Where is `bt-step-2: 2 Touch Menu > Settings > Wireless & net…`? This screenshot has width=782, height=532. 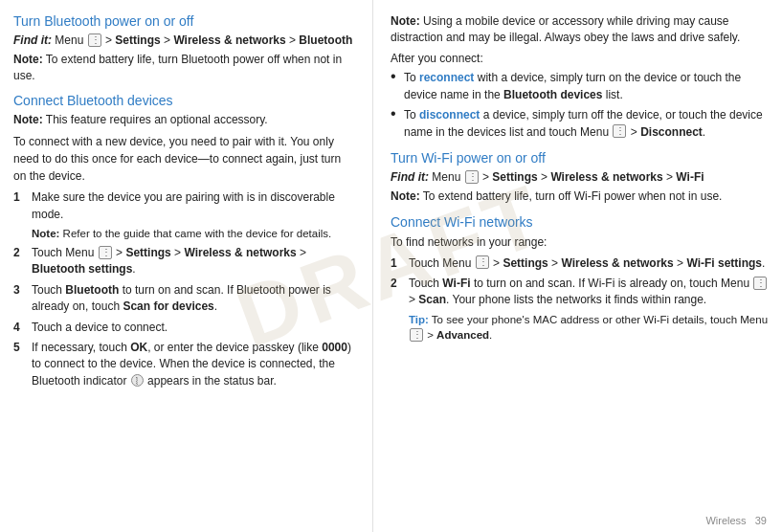
bt-step-2: 2 Touch Menu > Settings > Wireless & net… is located at coordinates (184, 262).